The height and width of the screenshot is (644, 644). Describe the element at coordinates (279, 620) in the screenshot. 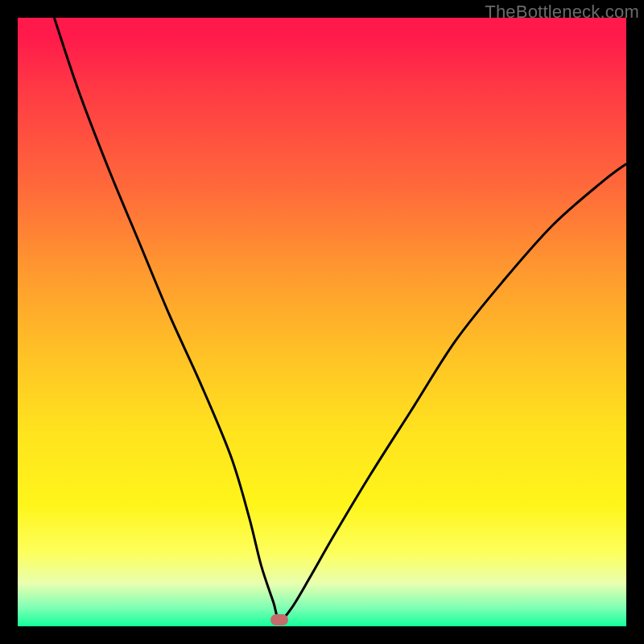

I see `optimal-point-marker` at that location.